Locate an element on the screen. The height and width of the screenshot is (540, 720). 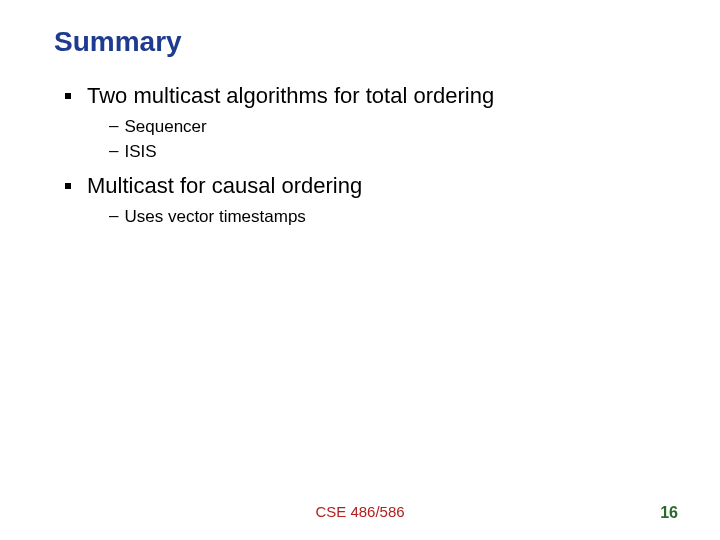
slide-title: Summary is located at coordinates (118, 42).